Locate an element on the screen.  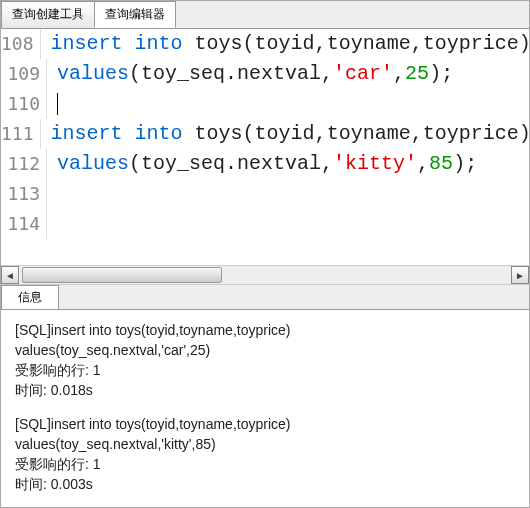
scroll-thumb is located at coordinates (122, 275).